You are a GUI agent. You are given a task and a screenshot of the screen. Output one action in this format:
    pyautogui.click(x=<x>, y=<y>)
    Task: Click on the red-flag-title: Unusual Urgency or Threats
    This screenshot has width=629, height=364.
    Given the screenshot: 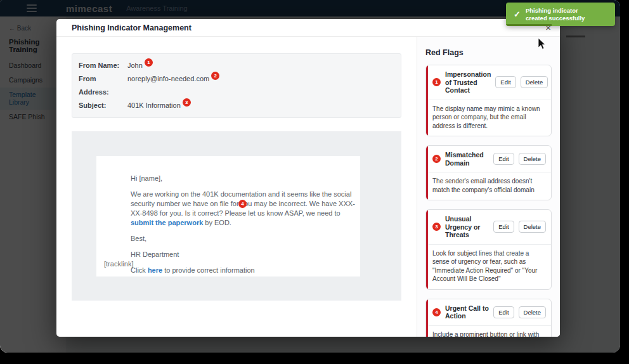 What is the action you would take?
    pyautogui.click(x=467, y=227)
    